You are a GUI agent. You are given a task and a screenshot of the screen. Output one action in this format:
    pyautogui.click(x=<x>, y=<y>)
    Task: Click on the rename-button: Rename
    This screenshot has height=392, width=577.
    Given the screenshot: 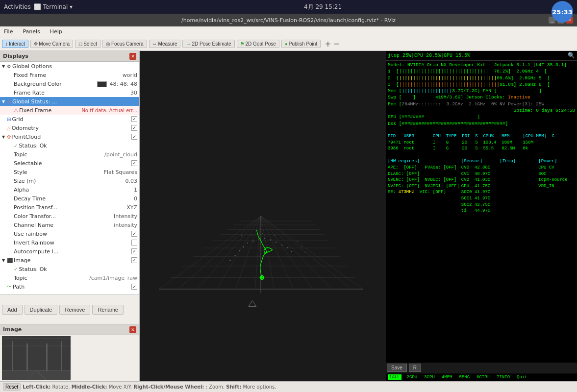 What is the action you would take?
    pyautogui.click(x=108, y=310)
    